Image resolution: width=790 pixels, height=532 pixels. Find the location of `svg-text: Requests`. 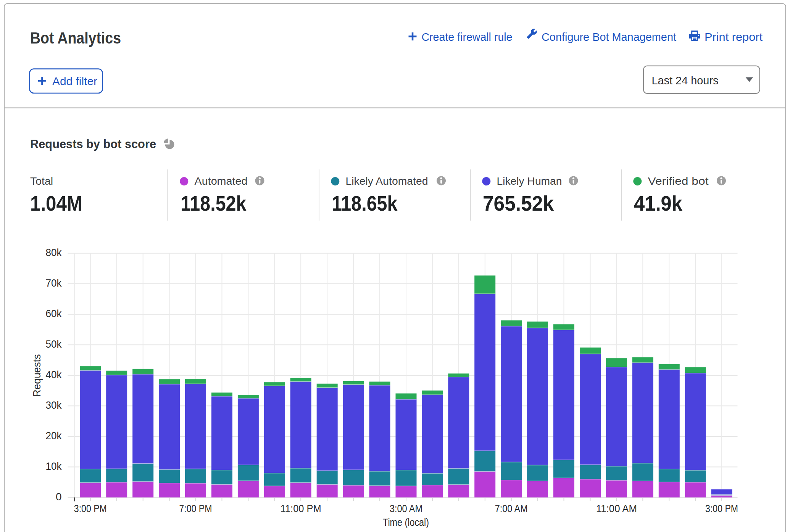

svg-text: Requests is located at coordinates (37, 376).